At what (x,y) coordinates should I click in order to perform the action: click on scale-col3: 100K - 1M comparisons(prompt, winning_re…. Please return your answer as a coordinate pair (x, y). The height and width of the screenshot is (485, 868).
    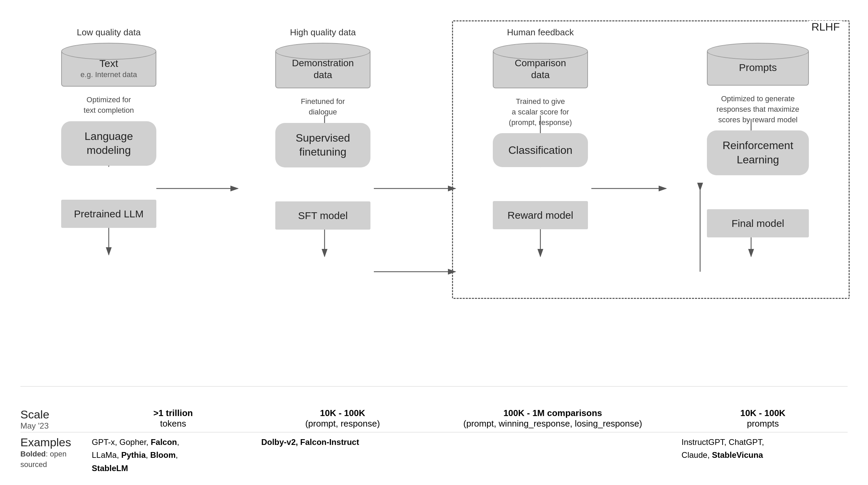
    Looking at the image, I should click on (553, 418).